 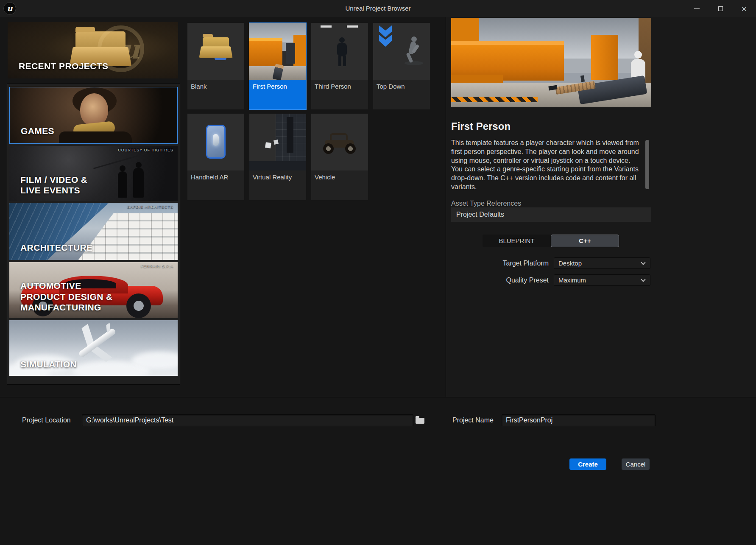 What do you see at coordinates (697, 8) in the screenshot?
I see `minimize-button` at bounding box center [697, 8].